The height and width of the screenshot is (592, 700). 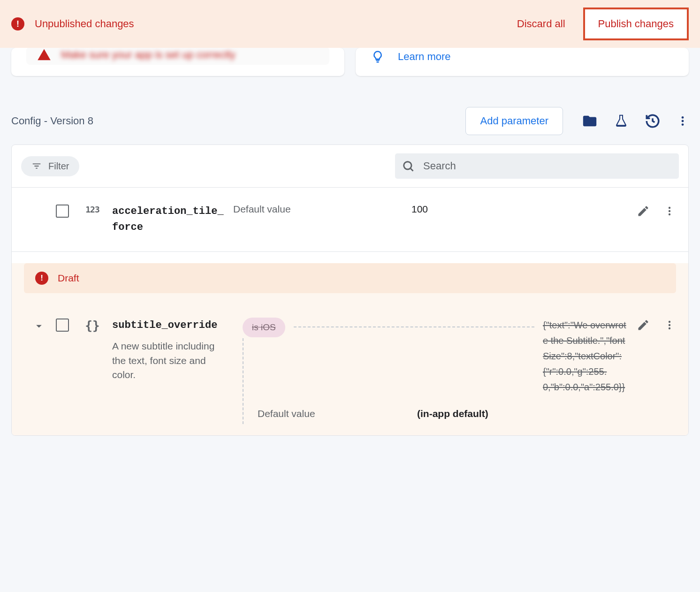 What do you see at coordinates (92, 209) in the screenshot?
I see `number-type-badge: 123` at bounding box center [92, 209].